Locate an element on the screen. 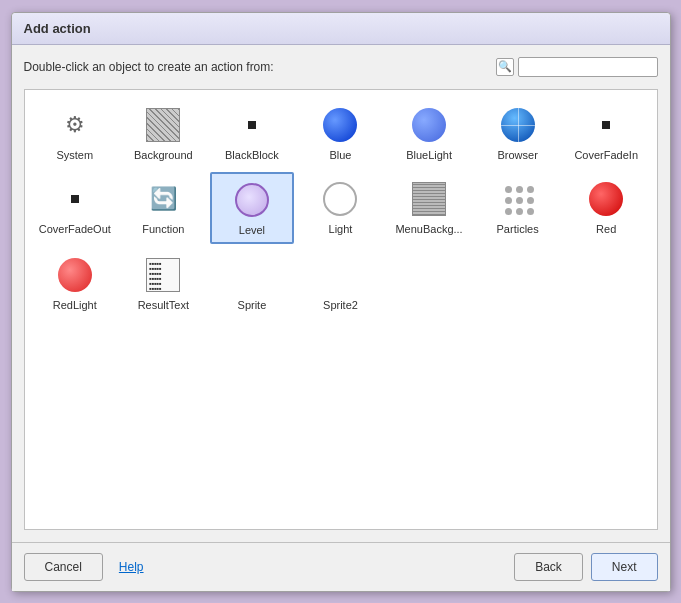  item-red-label: Red is located at coordinates (606, 229).